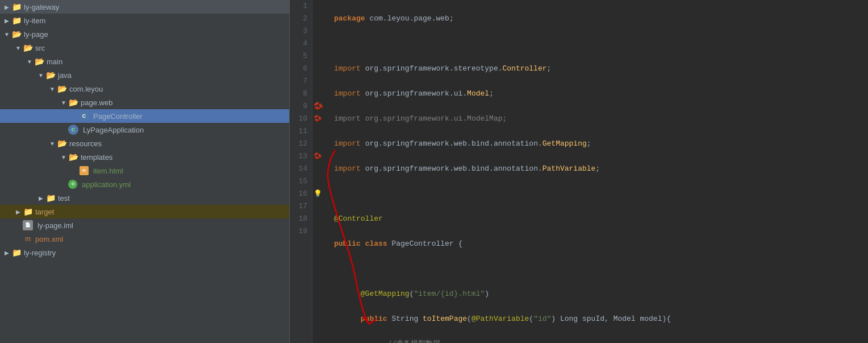 The image size is (868, 343). Describe the element at coordinates (28, 239) in the screenshot. I see `xml-icon-pom: m` at that location.